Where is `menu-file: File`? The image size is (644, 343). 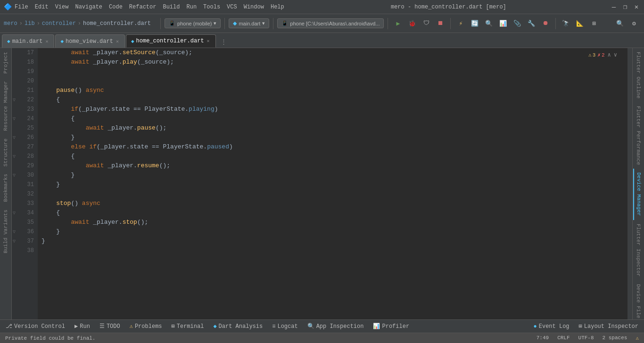
menu-file: File is located at coordinates (22, 7).